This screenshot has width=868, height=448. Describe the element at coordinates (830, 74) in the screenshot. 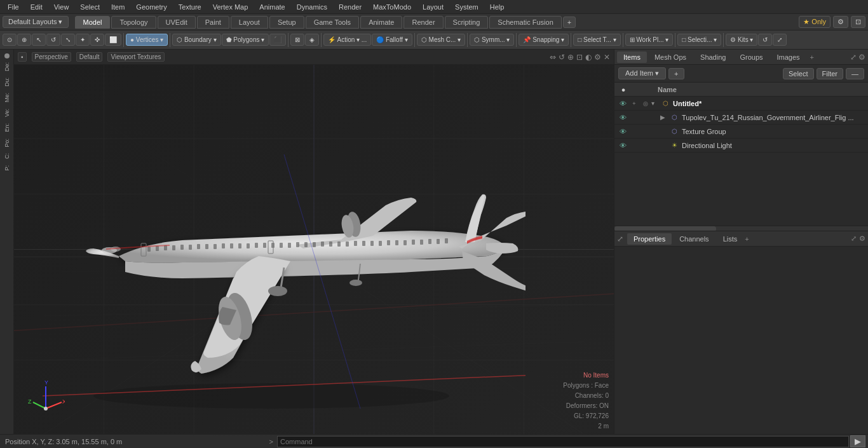

I see `items-filter-button: Filter` at that location.